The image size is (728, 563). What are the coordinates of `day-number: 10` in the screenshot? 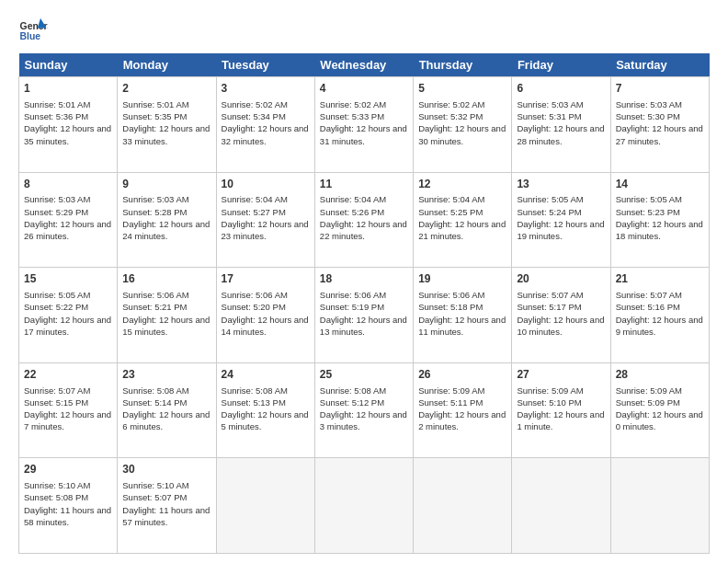 It's located at (266, 184).